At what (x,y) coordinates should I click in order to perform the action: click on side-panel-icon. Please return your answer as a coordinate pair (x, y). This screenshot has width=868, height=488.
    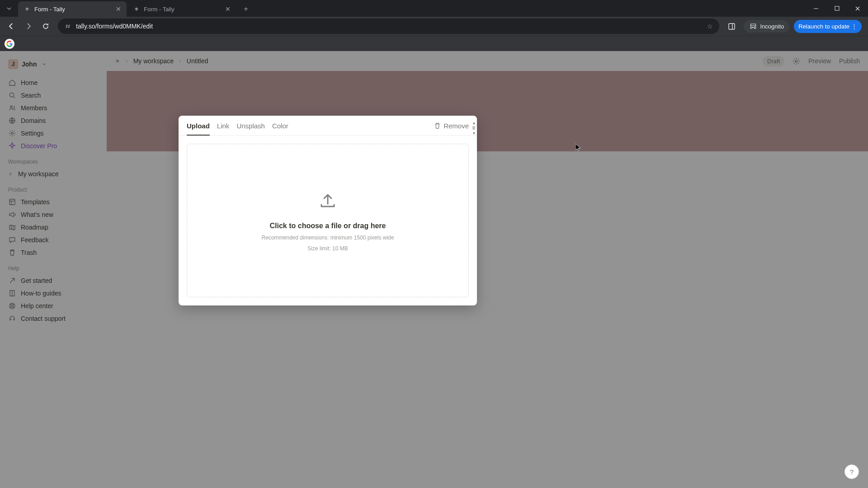
    Looking at the image, I should click on (731, 26).